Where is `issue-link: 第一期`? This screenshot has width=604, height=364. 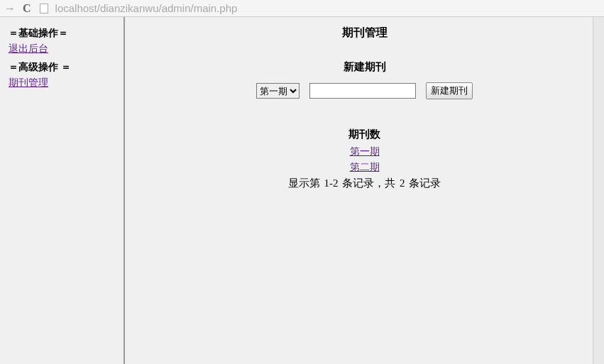 issue-link: 第一期 is located at coordinates (365, 152).